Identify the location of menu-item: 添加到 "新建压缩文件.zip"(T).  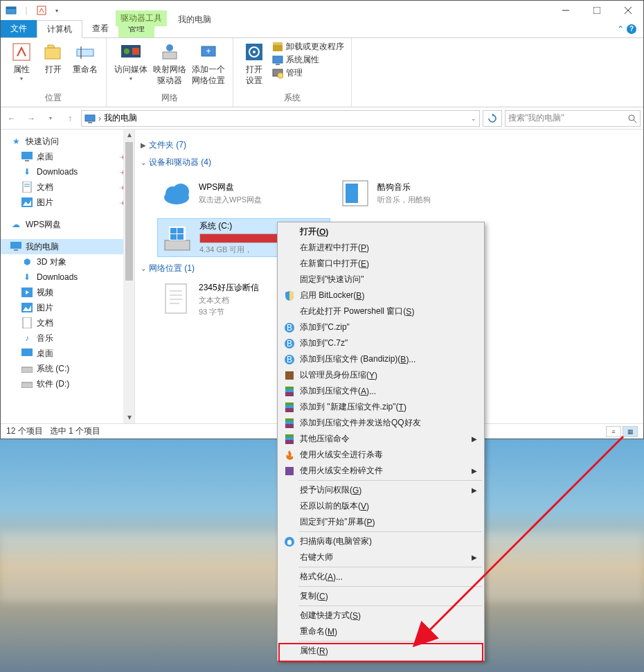
(381, 407).